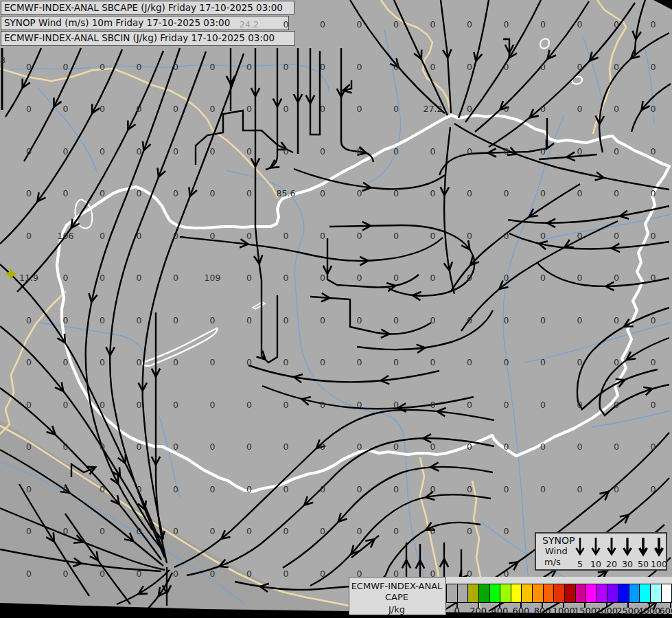  Describe the element at coordinates (397, 610) in the screenshot. I see `cape-legend-units: J/kg` at that location.